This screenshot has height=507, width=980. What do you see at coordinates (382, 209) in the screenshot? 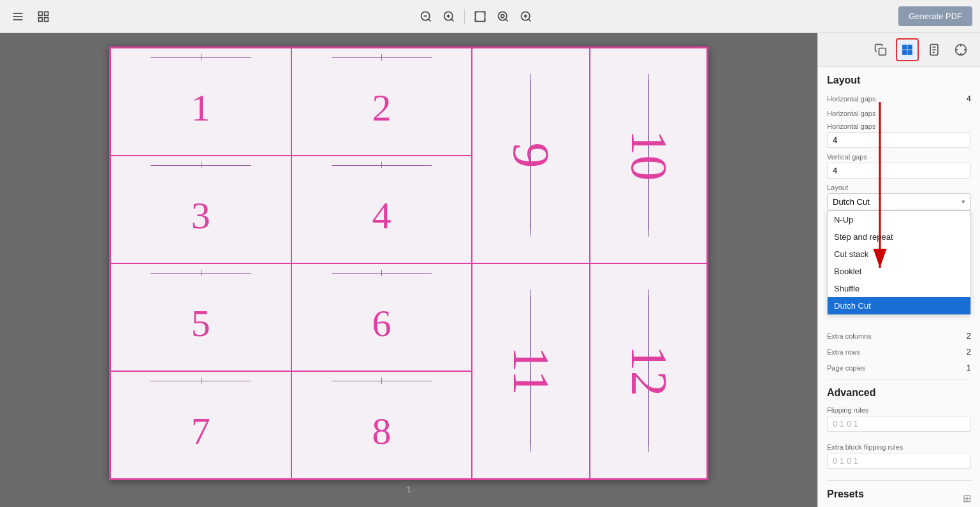
I see `cell-4: 4` at bounding box center [382, 209].